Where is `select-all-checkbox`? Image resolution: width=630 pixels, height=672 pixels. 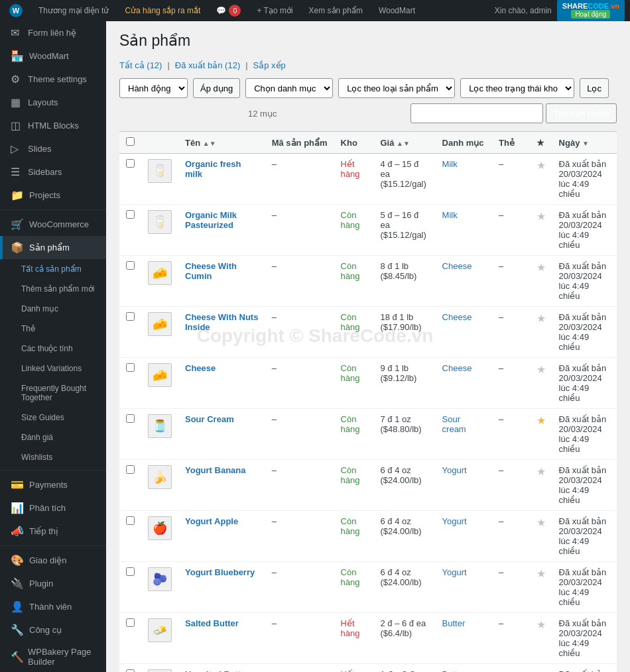 select-all-checkbox is located at coordinates (130, 142).